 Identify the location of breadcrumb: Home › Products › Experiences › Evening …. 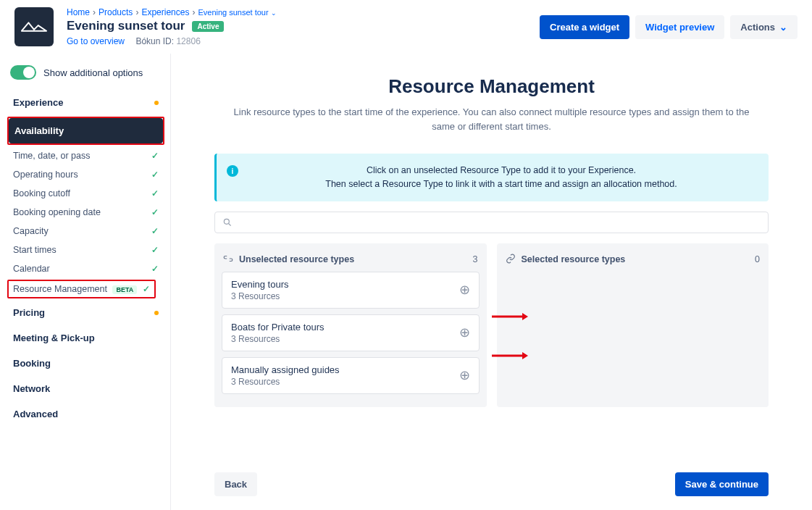
(303, 12).